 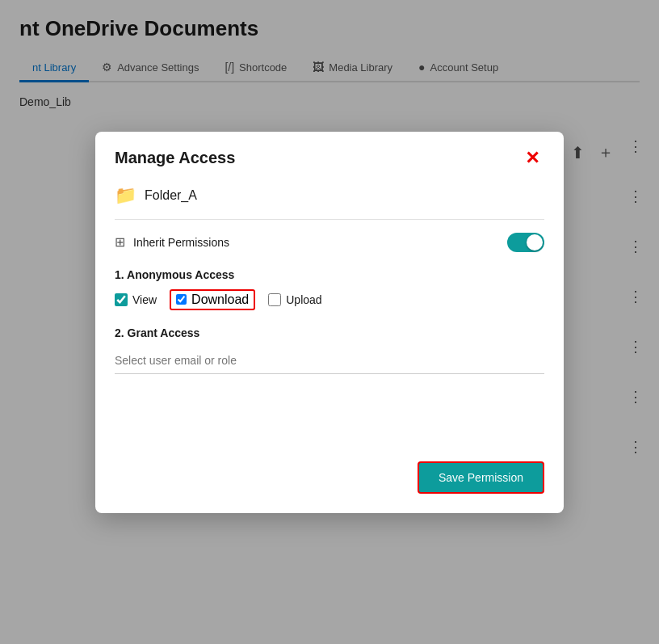 I want to click on folder-row: 📁 Folder_A, so click(x=330, y=196).